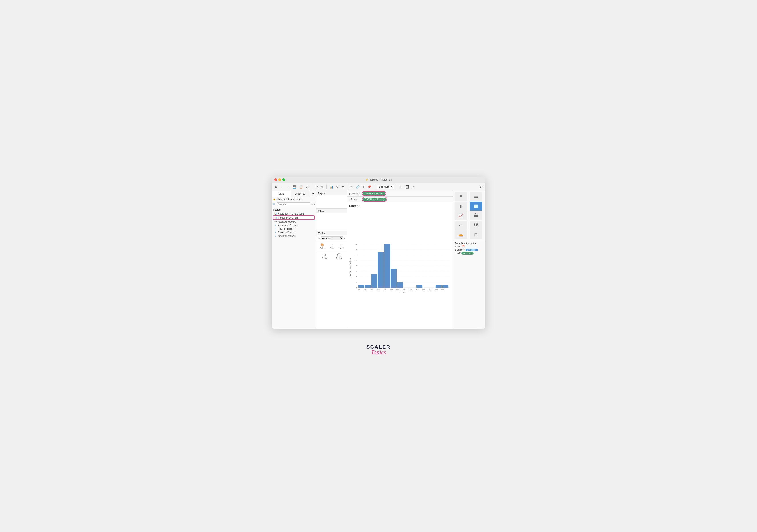  Describe the element at coordinates (343, 187) in the screenshot. I see `swap-button: ⇄` at that location.